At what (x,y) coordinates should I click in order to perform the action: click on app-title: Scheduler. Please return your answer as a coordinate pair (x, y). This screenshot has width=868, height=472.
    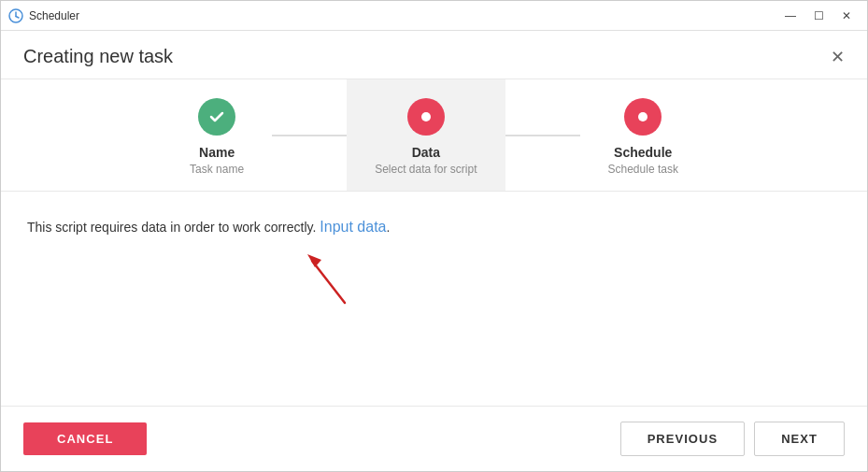
    Looking at the image, I should click on (54, 16).